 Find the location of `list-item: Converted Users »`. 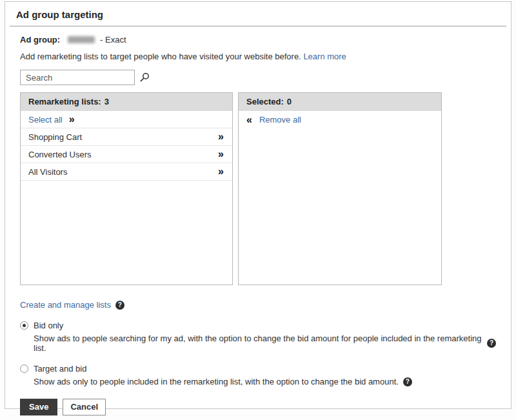

list-item: Converted Users » is located at coordinates (126, 155).